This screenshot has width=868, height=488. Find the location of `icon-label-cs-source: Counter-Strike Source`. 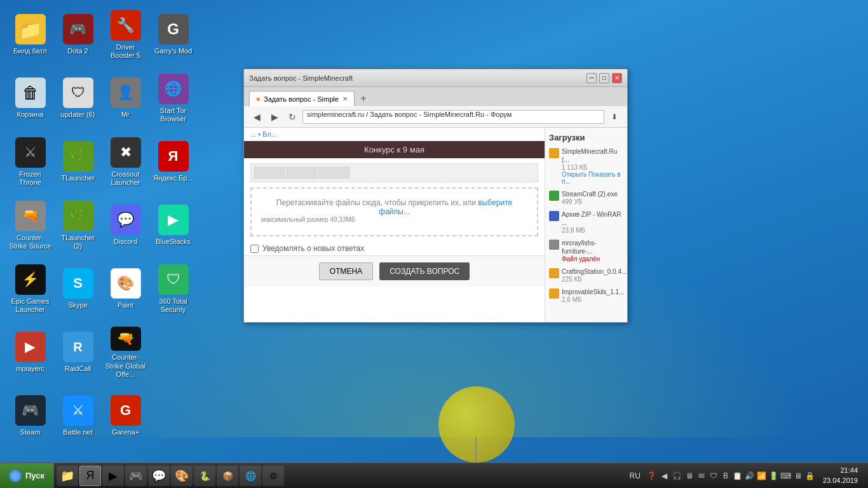

icon-label-cs-source: Counter-Strike Source is located at coordinates (31, 242).